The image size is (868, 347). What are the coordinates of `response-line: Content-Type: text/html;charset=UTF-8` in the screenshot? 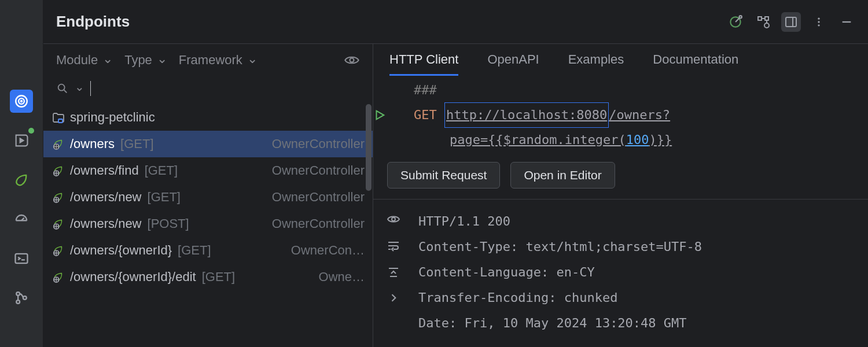 It's located at (560, 247).